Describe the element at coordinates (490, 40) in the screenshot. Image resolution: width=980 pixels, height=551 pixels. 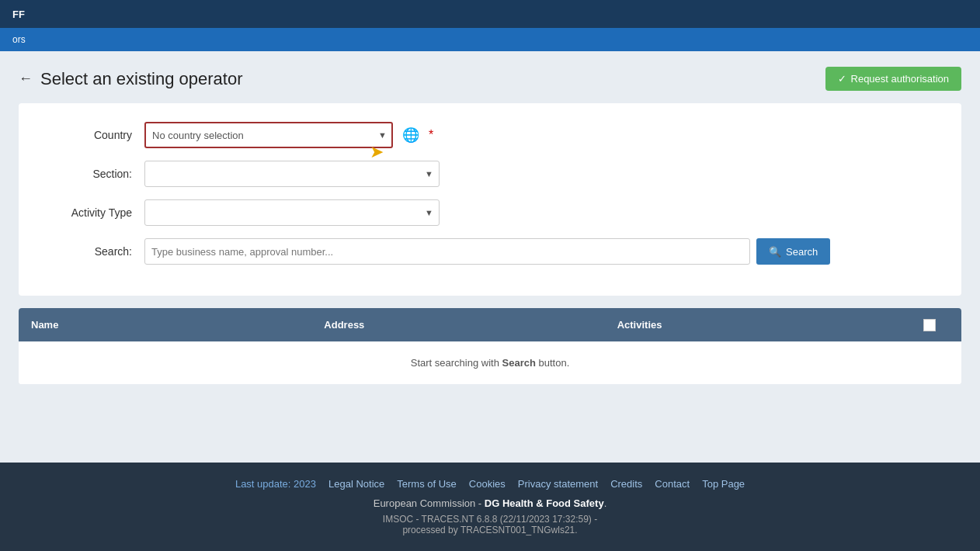
I see `top-bar-breadcrumb: ors` at that location.